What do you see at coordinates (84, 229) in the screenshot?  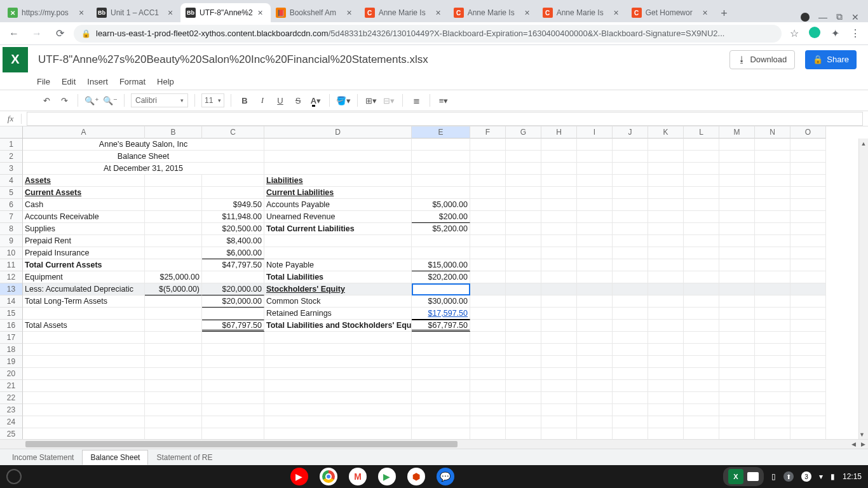 I see `cell: Supplies` at bounding box center [84, 229].